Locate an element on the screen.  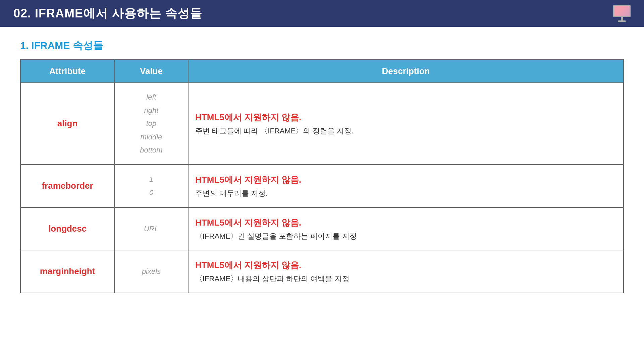
cell-value: pixels is located at coordinates (151, 272).